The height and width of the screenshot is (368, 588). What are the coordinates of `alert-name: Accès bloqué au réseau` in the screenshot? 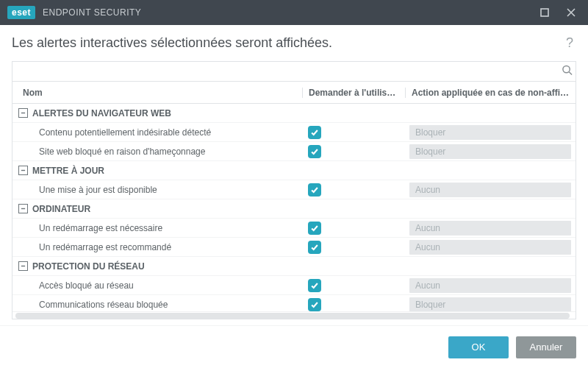 It's located at (157, 286).